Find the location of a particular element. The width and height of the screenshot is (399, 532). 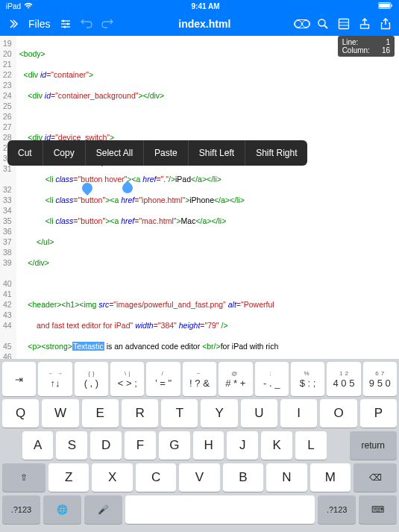

menu-item-copy: Copy is located at coordinates (64, 153).